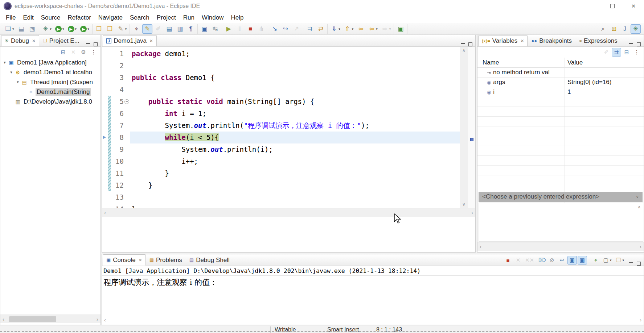 The width and height of the screenshot is (644, 333). Describe the element at coordinates (76, 29) in the screenshot. I see `coverage-dropdown-icon: ▾` at that location.